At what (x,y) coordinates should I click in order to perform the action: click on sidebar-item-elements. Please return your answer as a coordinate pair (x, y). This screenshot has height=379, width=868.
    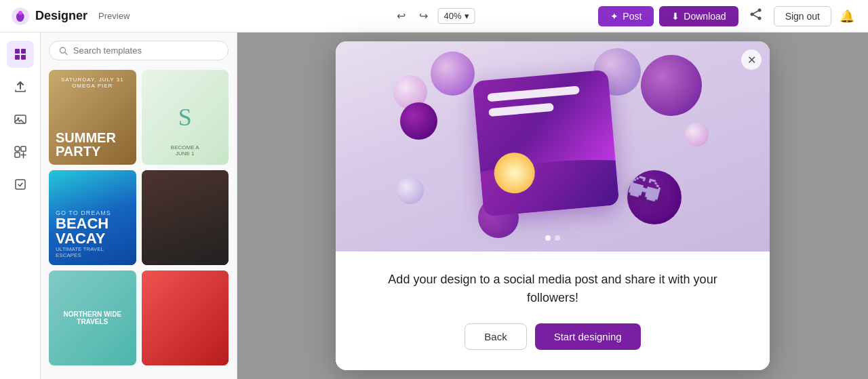
    Looking at the image, I should click on (20, 152).